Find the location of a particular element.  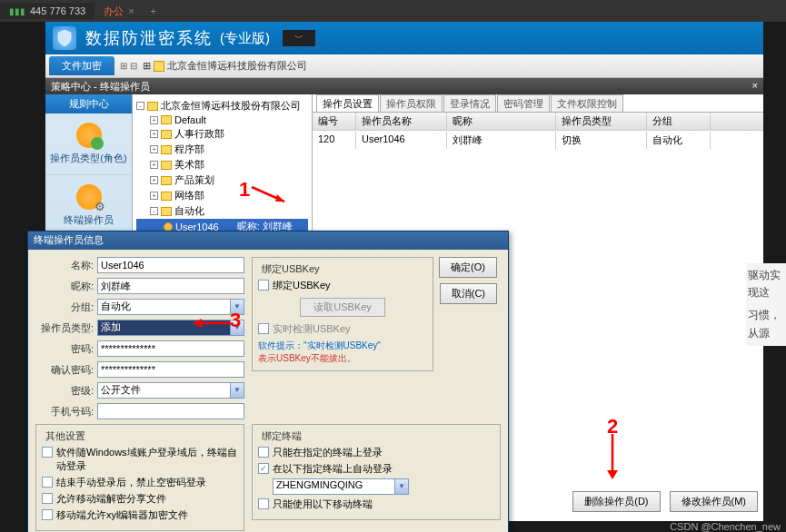

confirm-password-input is located at coordinates (171, 369).